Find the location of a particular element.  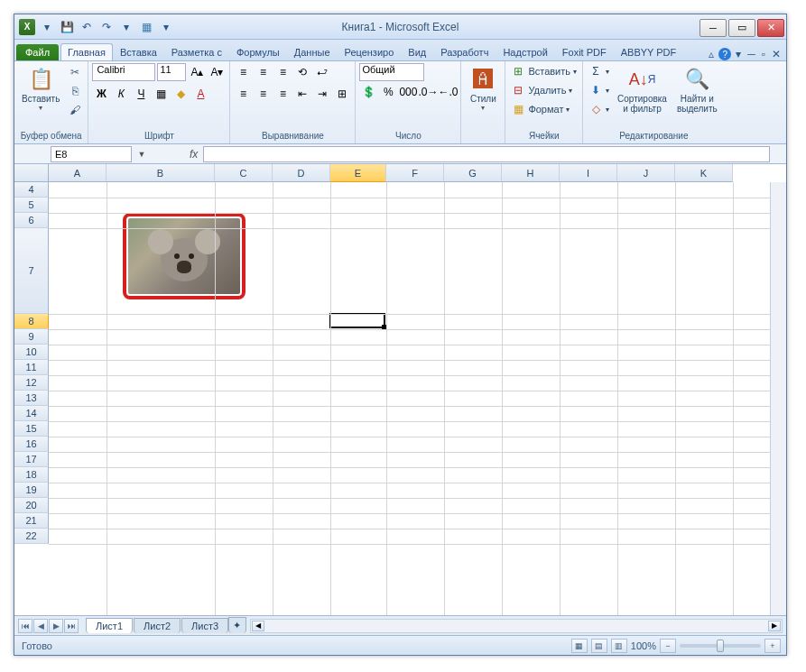

selected-cell is located at coordinates (357, 321).